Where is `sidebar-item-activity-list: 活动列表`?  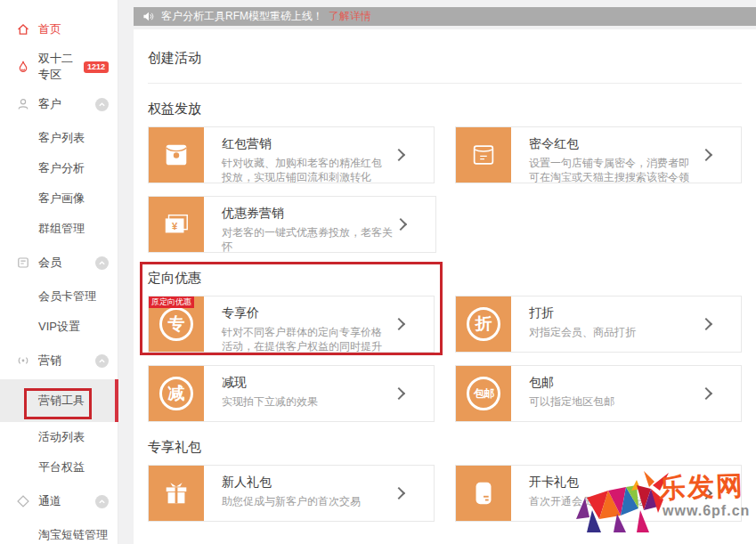
sidebar-item-activity-list: 活动列表 is located at coordinates (59, 437).